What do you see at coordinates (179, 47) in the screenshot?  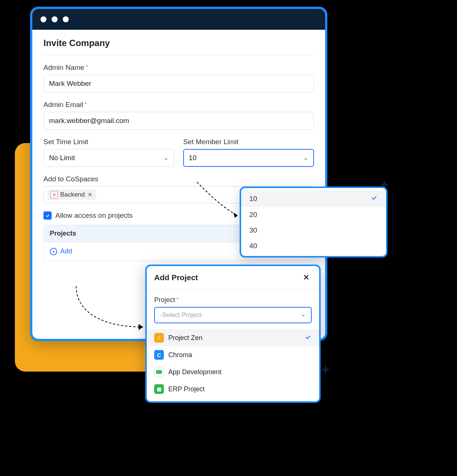 I see `modal-title: Invite Company` at bounding box center [179, 47].